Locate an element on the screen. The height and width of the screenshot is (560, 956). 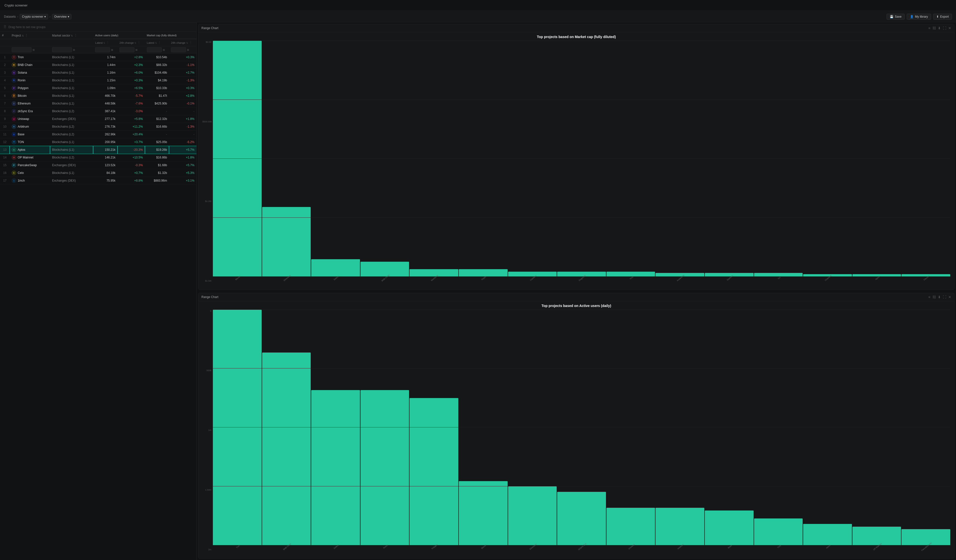
chart-2-menu-icon: ≡ is located at coordinates (929, 297).